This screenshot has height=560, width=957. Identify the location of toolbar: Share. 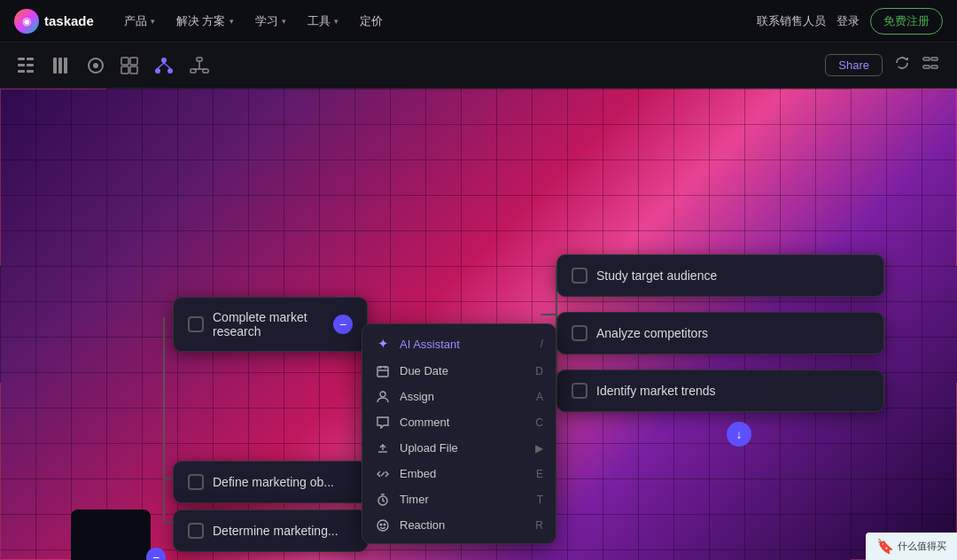
(478, 66).